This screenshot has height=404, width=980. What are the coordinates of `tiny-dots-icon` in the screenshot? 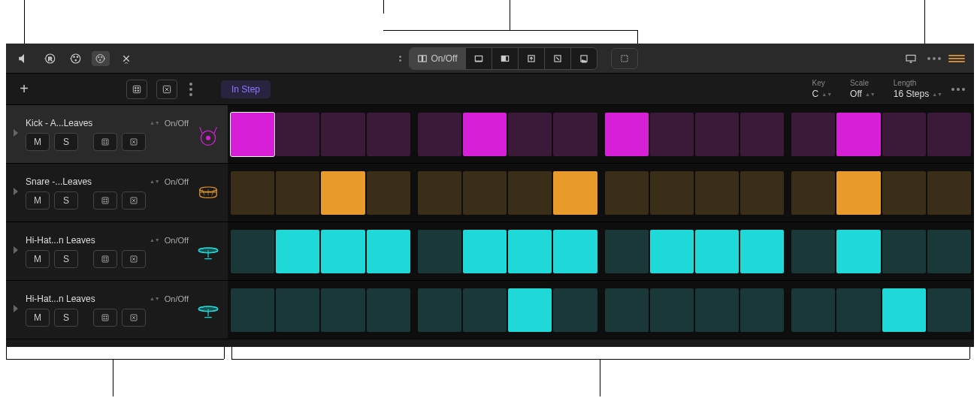 It's located at (400, 59).